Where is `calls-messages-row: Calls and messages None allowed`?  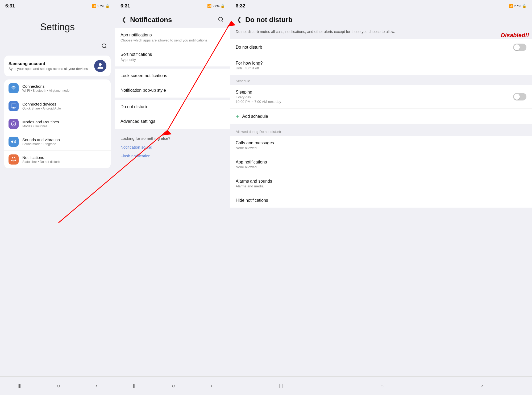
calls-messages-row: Calls and messages None allowed is located at coordinates (381, 145).